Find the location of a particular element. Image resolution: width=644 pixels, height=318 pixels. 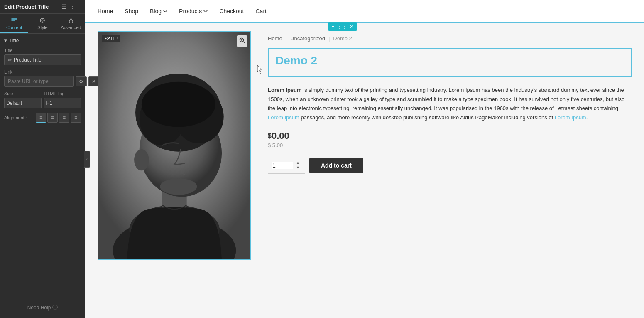

alignment-buttons: ≡ ≡ ≡ ≡ is located at coordinates (58, 118).